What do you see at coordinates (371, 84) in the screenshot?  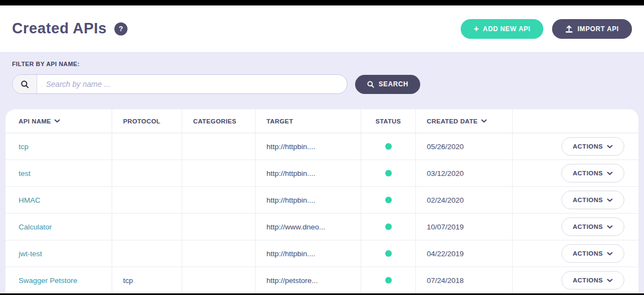 I see `magnifier-icon` at bounding box center [371, 84].